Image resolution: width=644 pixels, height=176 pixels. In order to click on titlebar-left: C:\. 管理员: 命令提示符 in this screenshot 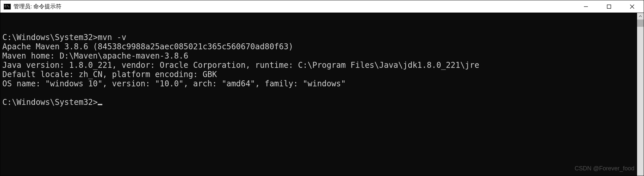, I will do `click(32, 7)`.